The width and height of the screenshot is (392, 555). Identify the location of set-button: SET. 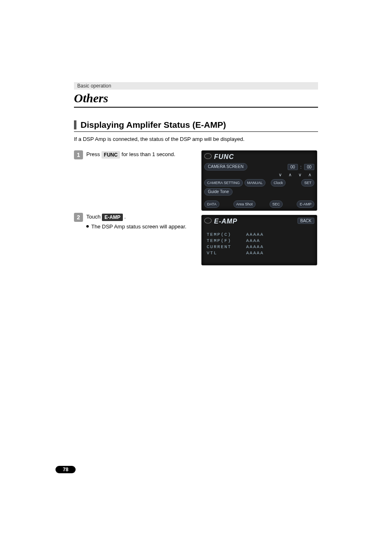
(308, 183).